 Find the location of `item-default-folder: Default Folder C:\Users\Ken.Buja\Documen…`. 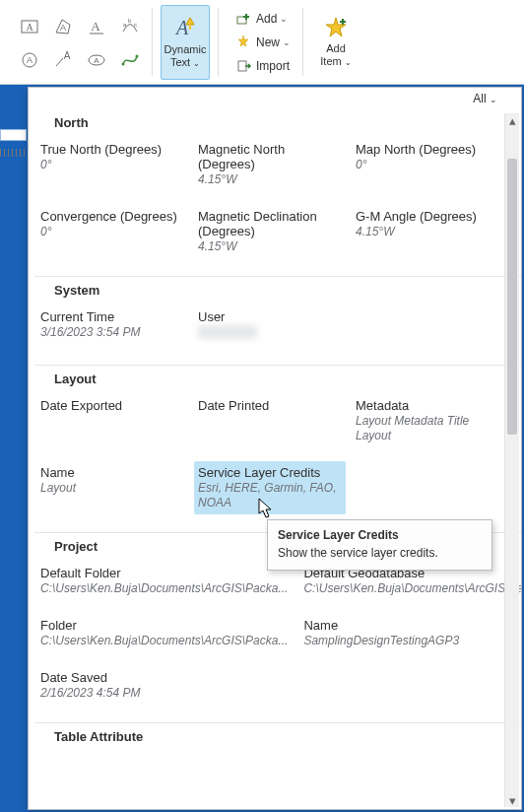

item-default-folder: Default Folder C:\Users\Ken.Buja\Documen… is located at coordinates (165, 581).